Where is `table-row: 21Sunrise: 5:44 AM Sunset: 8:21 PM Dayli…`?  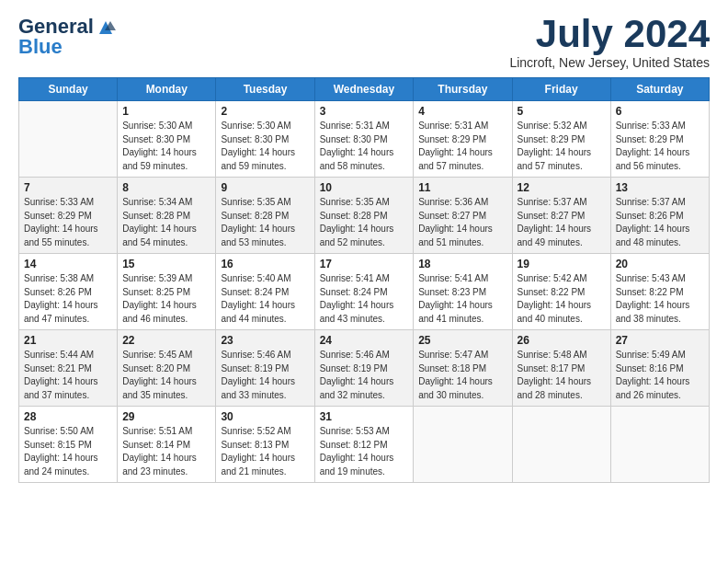 table-row: 21Sunrise: 5:44 AM Sunset: 8:21 PM Dayli… is located at coordinates (68, 368).